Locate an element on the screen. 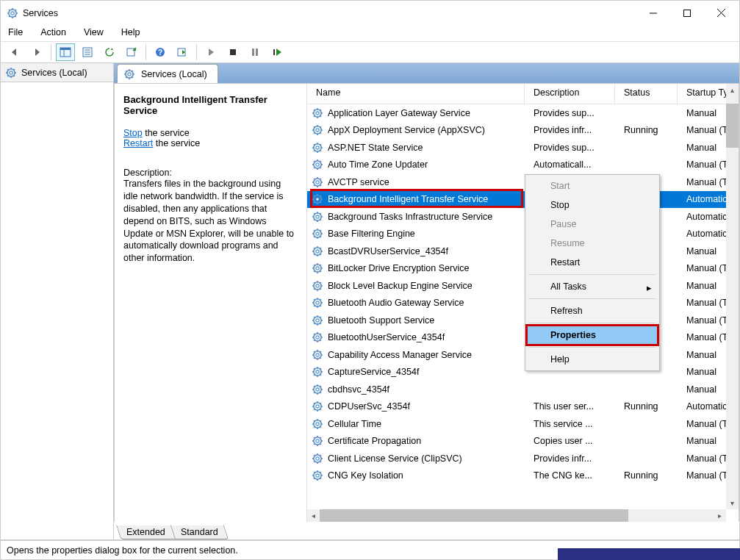  menu-help: Help is located at coordinates (131, 33).